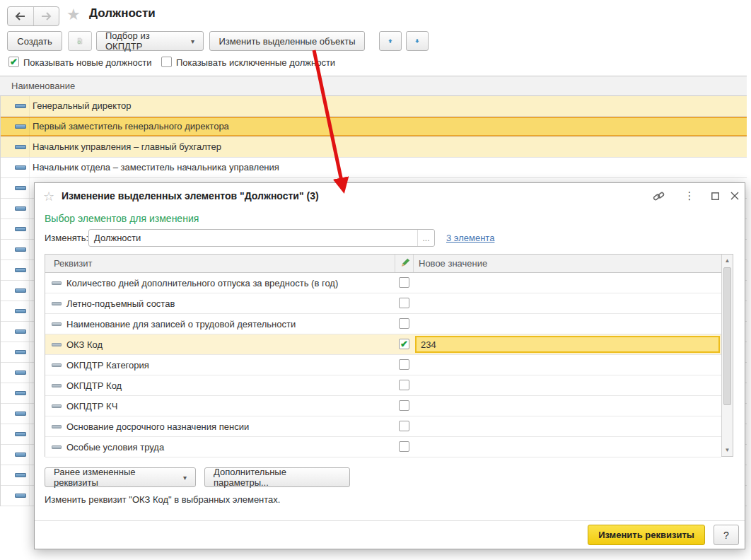  I want to click on submit-button: Изменить реквизиты, so click(646, 535).